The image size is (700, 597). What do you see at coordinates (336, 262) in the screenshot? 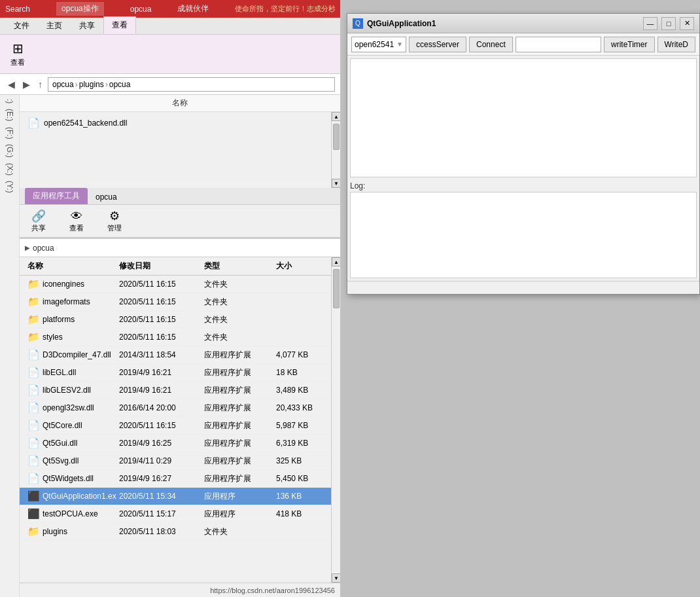
I see `scroll-arrow-up2: ▲` at bounding box center [336, 262].